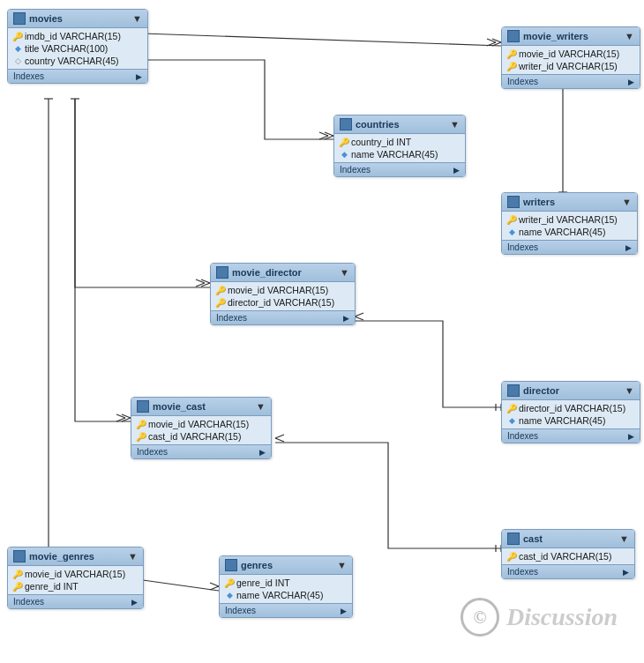 This screenshot has height=663, width=644. What do you see at coordinates (282, 294) in the screenshot?
I see `table-movie-director: movie_director ▼ 🔑 movie_id VARCHAR(15) …` at bounding box center [282, 294].